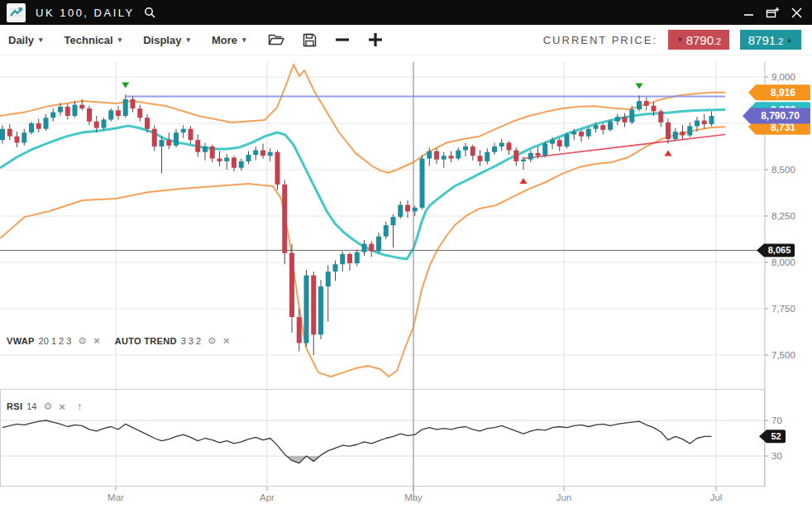 This screenshot has height=509, width=812. I want to click on svg-text: 8,250, so click(784, 216).